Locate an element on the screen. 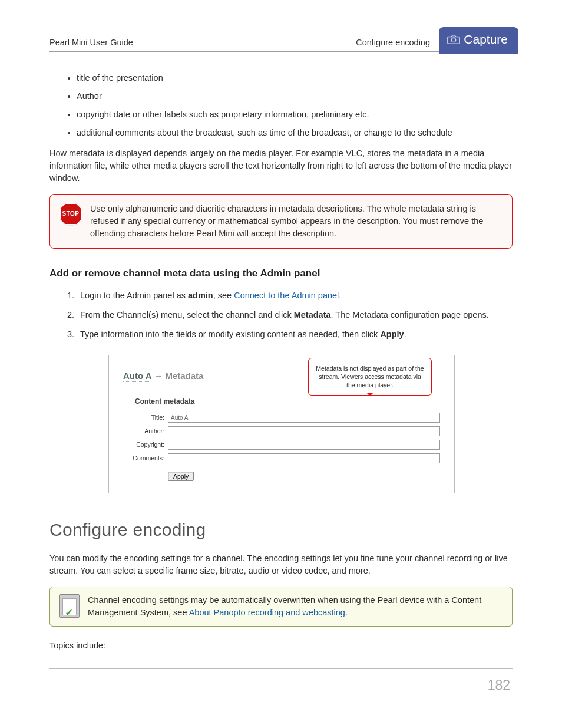 This screenshot has width=562, height=728. metadata-bullet-list: title of the presentation Author copyrig… is located at coordinates (281, 106).